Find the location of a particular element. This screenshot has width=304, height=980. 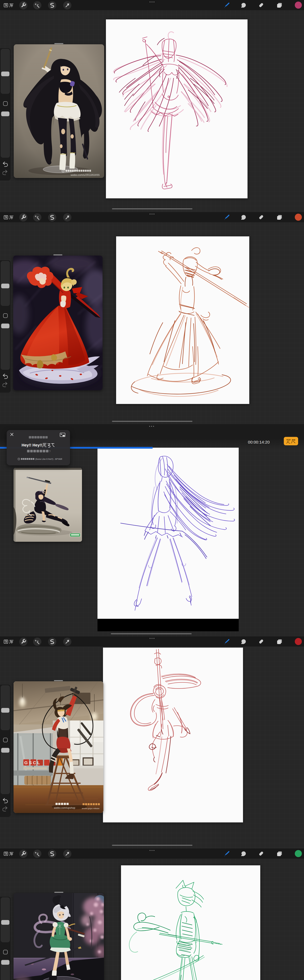

svg-text: weibo.com/u/2911853055 is located at coordinates (85, 175).